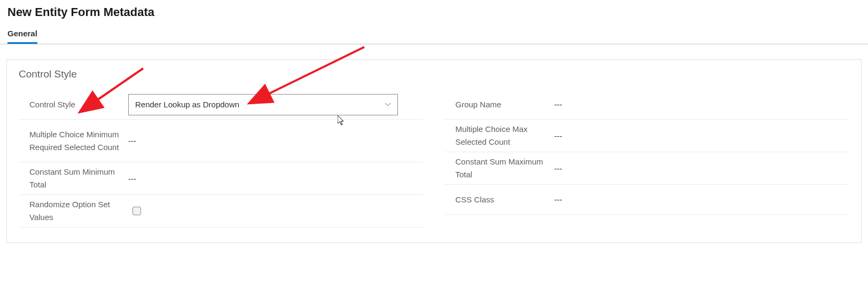 This screenshot has width=868, height=282. What do you see at coordinates (221, 105) in the screenshot?
I see `control-style-row: Control Style Render Lookup as Dropdown` at bounding box center [221, 105].